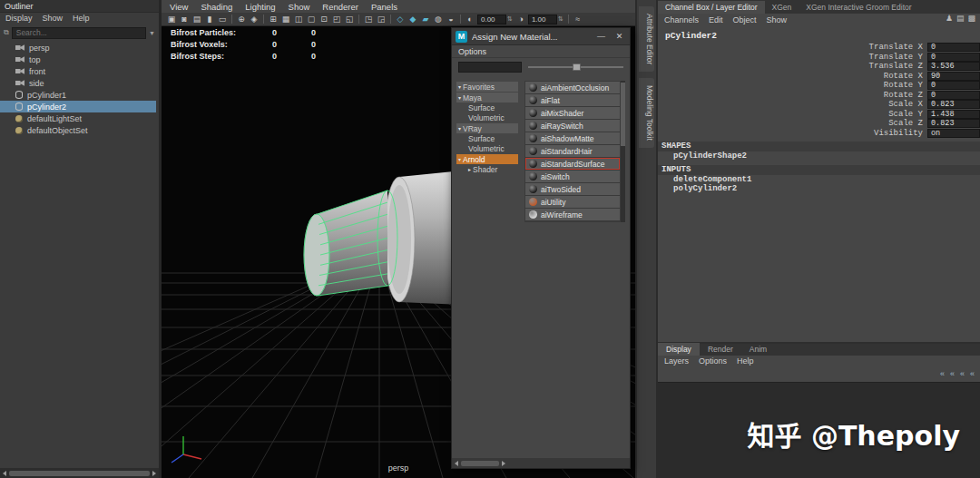 This screenshot has width=980, height=478. What do you see at coordinates (492, 20) in the screenshot?
I see `exposure-field: 0.00` at bounding box center [492, 20].